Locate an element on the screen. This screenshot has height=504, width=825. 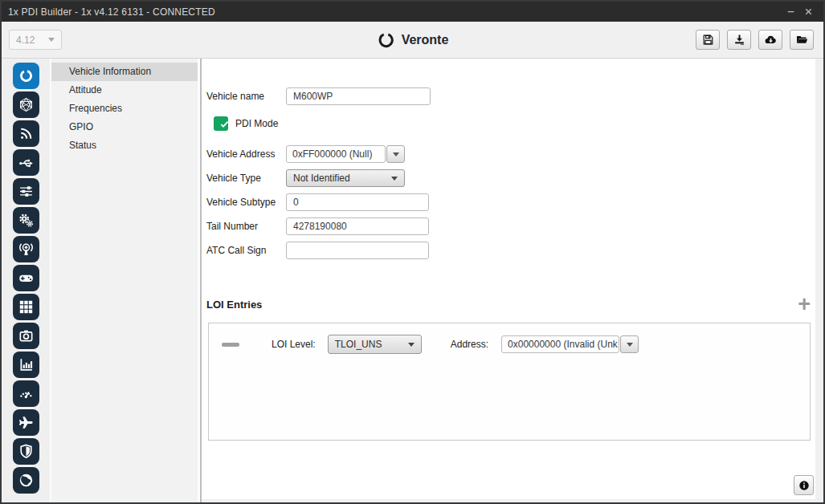
loi-entries-title: LOI Entries is located at coordinates (235, 305).